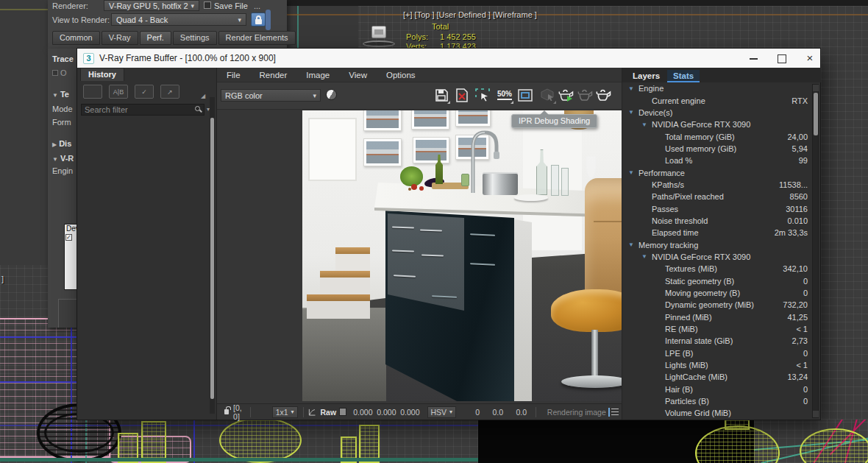  Describe the element at coordinates (717, 329) in the screenshot. I see `stats-row: ▼ RE (MiB) < 1` at that location.